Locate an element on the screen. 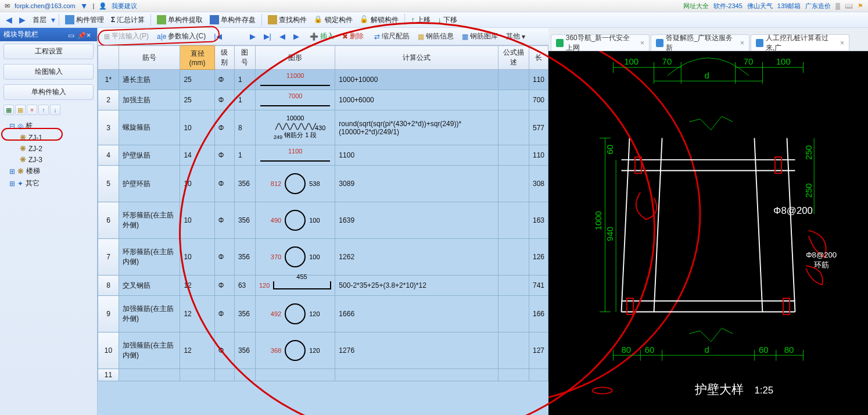 This screenshot has height=415, width=868. nav-first: |◀ is located at coordinates (217, 36).